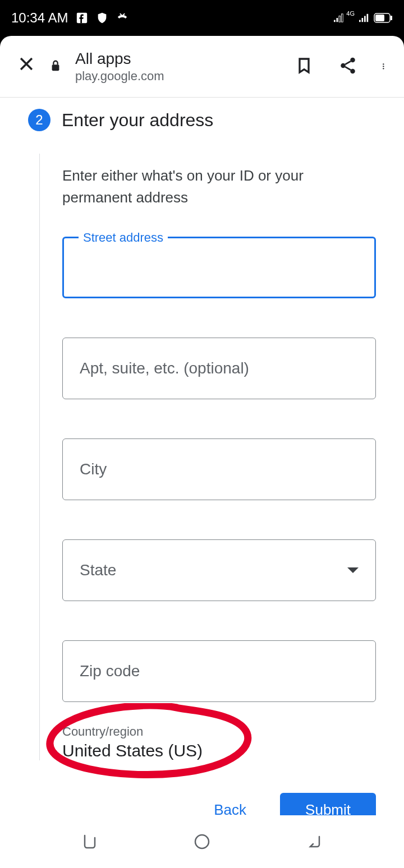 The height and width of the screenshot is (868, 404). What do you see at coordinates (383, 18) in the screenshot?
I see `battery-icon` at bounding box center [383, 18].